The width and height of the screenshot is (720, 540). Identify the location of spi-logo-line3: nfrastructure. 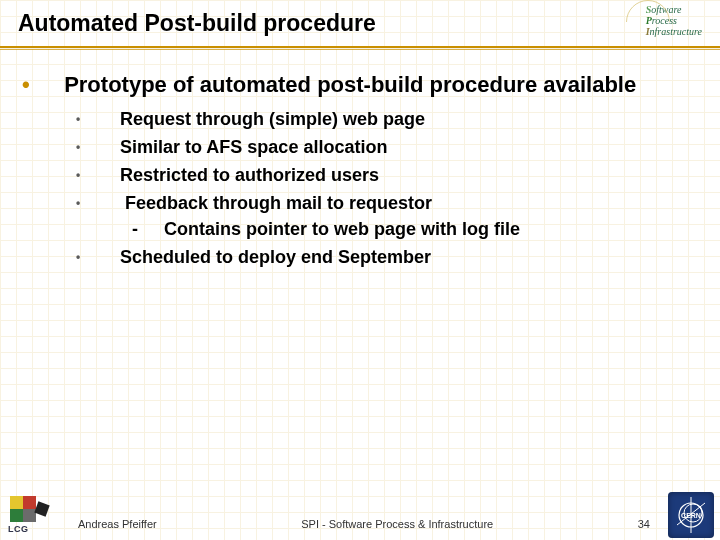
(676, 32).